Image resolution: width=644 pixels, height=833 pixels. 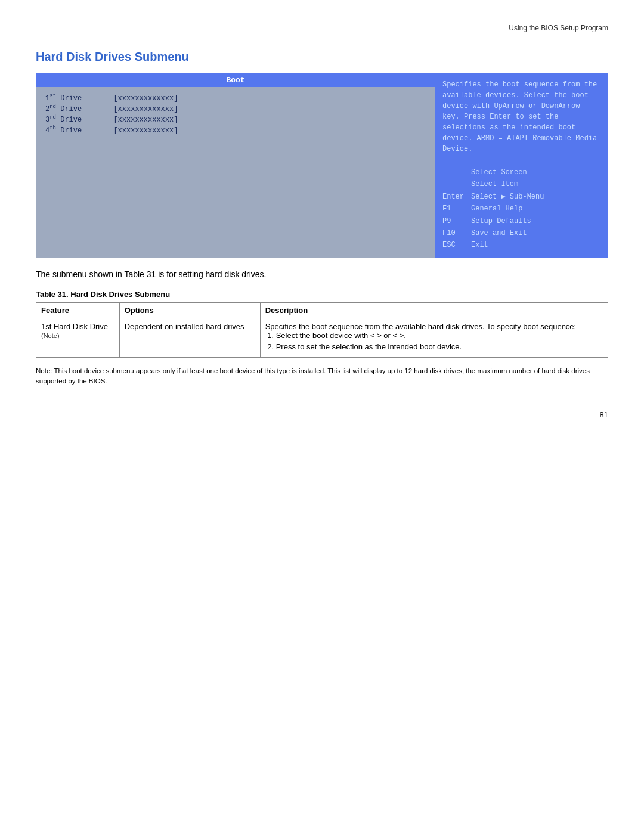 What do you see at coordinates (454, 233) in the screenshot?
I see `key-label: F10` at bounding box center [454, 233].